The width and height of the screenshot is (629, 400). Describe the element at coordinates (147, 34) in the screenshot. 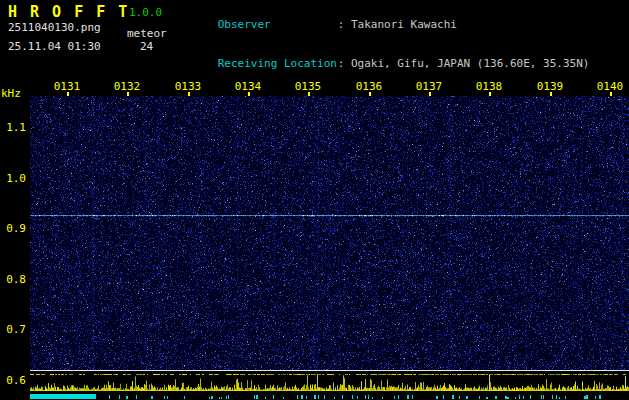

I see `mode-label: meteor` at that location.